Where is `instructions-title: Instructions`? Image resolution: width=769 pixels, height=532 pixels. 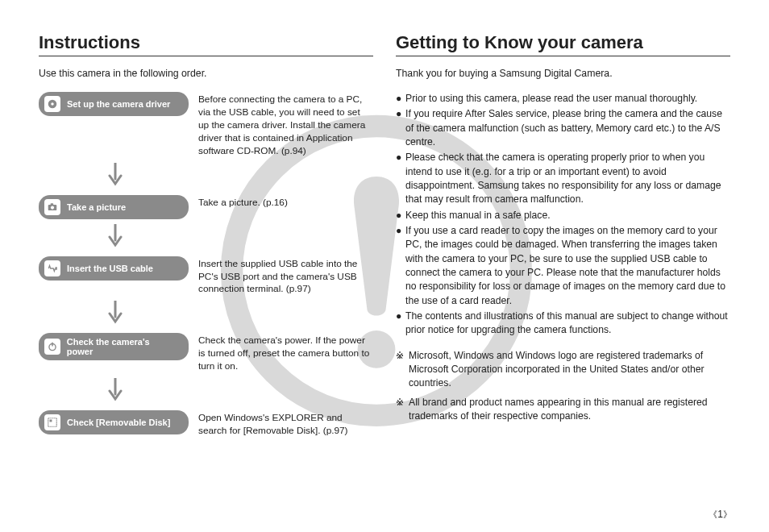
instructions-title: Instructions is located at coordinates (206, 44).